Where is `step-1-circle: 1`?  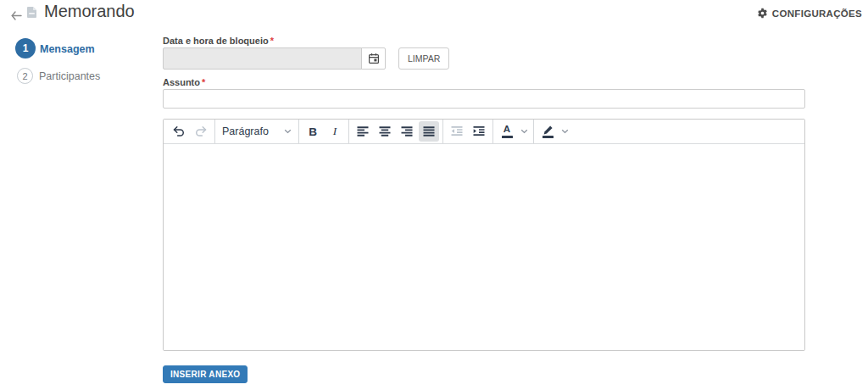 step-1-circle: 1 is located at coordinates (25, 48).